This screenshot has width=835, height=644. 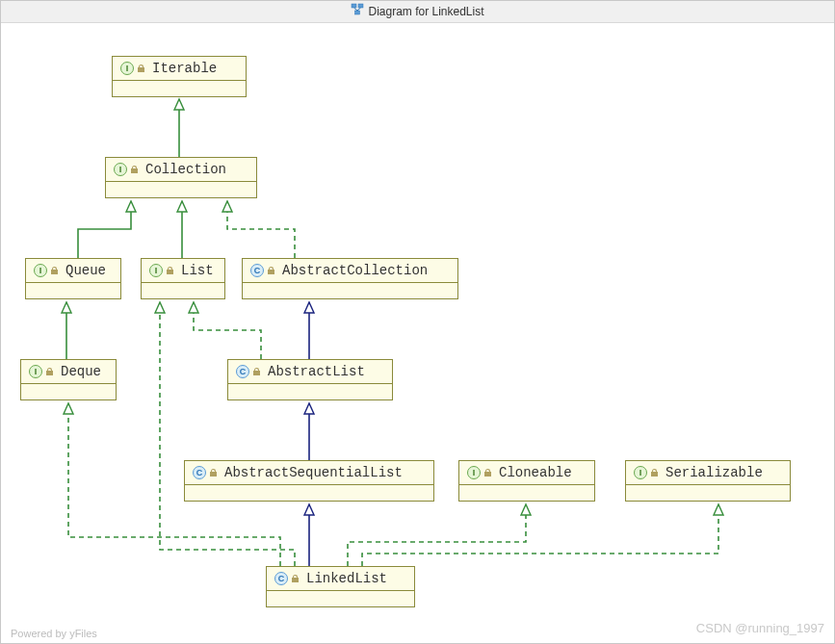 I want to click on node-linkedlist: C LinkedList, so click(x=341, y=587).